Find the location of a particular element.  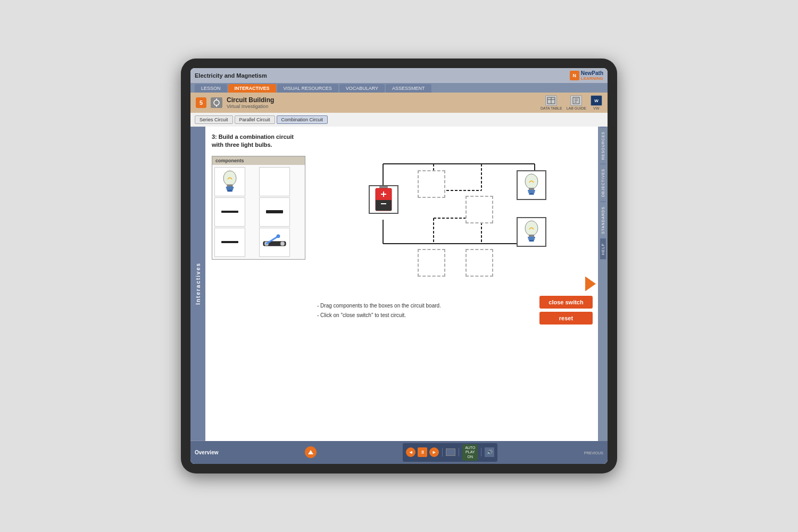

close-switch-button: close switch is located at coordinates (566, 302).